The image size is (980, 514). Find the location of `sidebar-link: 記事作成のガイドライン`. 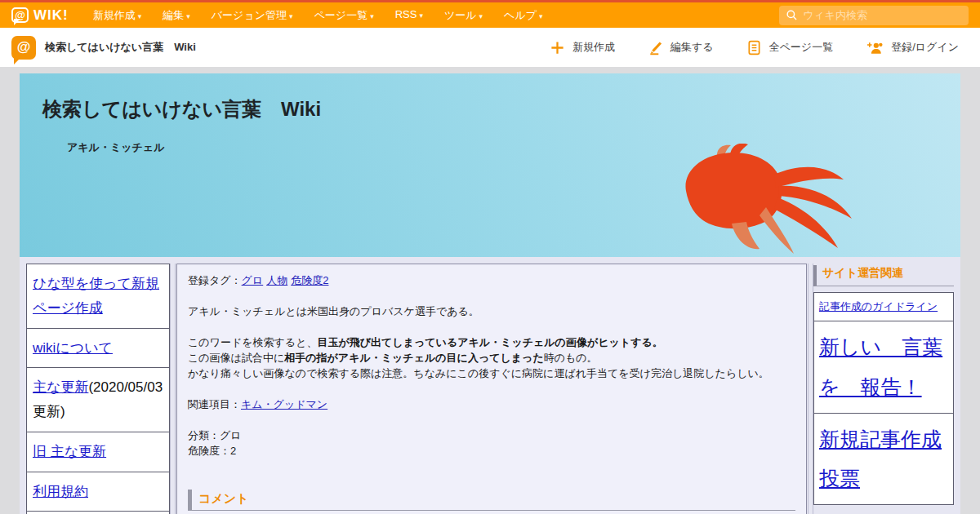

sidebar-link: 記事作成のガイドライン is located at coordinates (879, 307).